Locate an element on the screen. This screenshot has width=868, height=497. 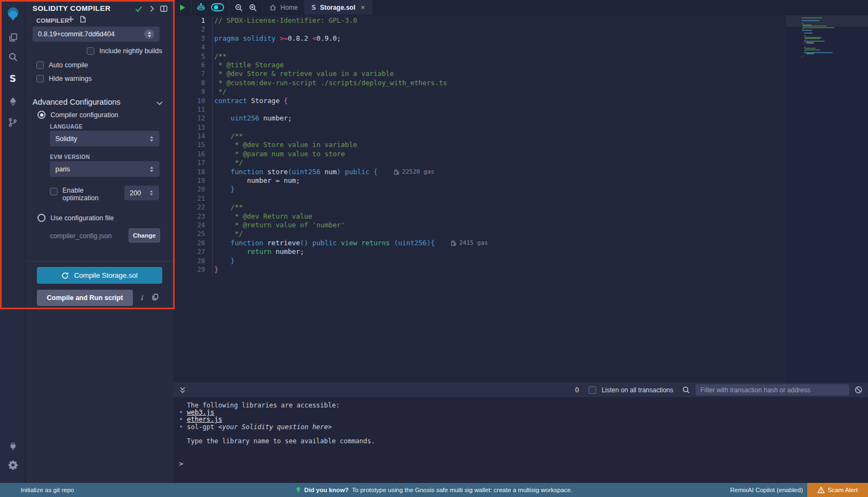
home-icon is located at coordinates (273, 8).